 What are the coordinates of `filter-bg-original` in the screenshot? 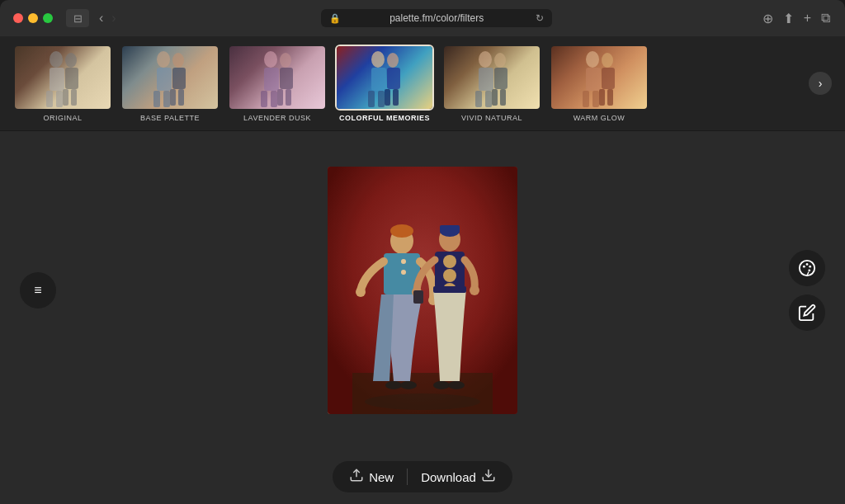 It's located at (63, 78).